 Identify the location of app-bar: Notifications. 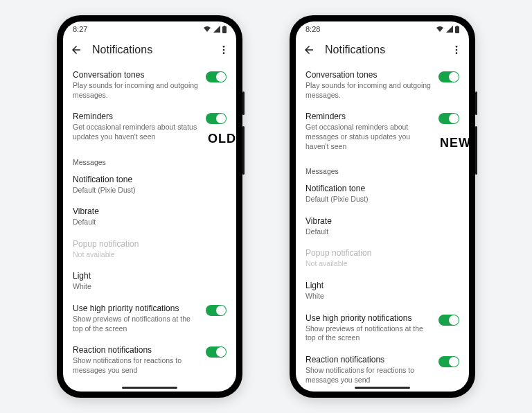
(150, 50).